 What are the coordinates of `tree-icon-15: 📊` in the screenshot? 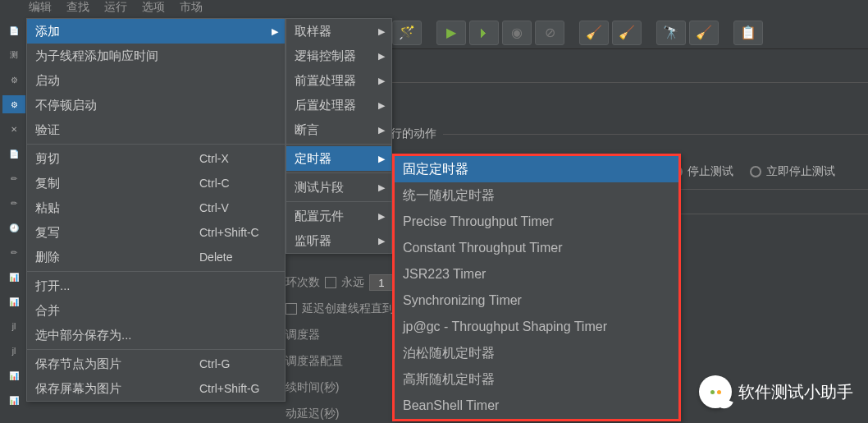 It's located at (14, 375).